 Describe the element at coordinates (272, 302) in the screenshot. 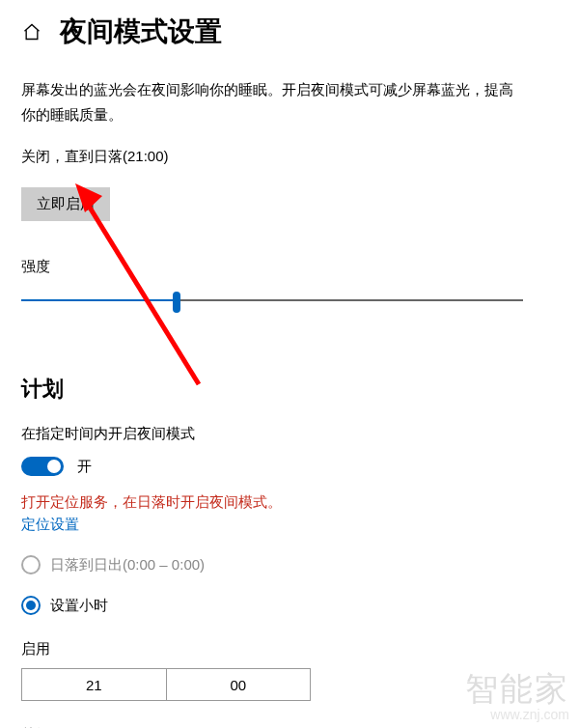

I see `strength-slider` at that location.